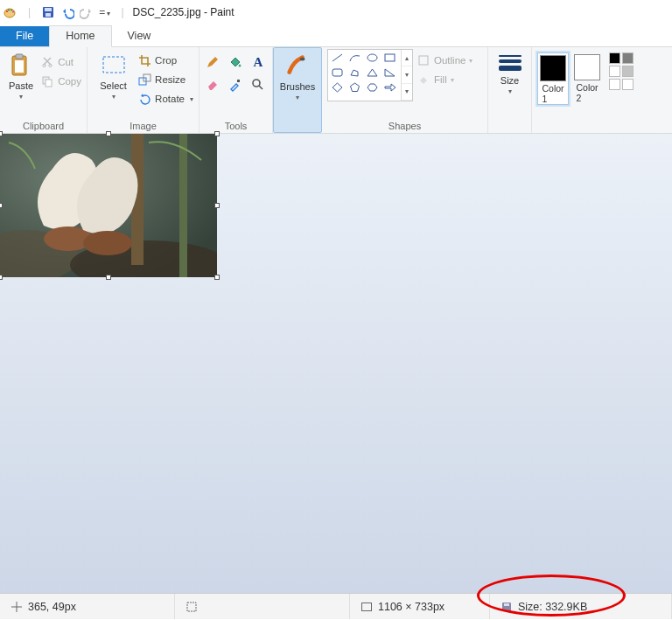  What do you see at coordinates (108, 206) in the screenshot?
I see `canvas-photo` at bounding box center [108, 206].